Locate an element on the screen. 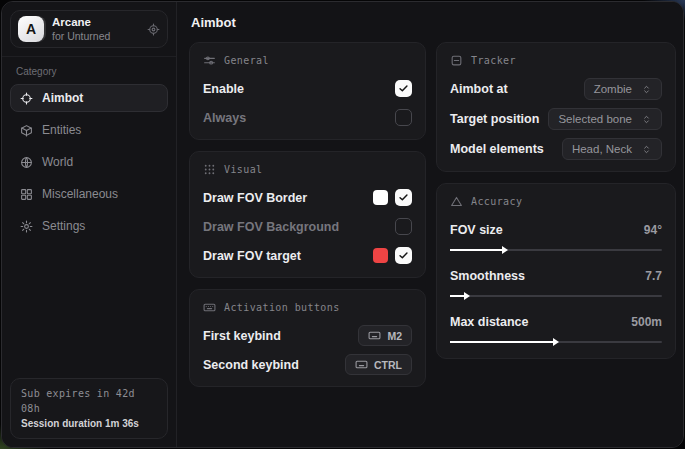 Image resolution: width=685 pixels, height=449 pixels. tracker-header: Tracker is located at coordinates (556, 60).